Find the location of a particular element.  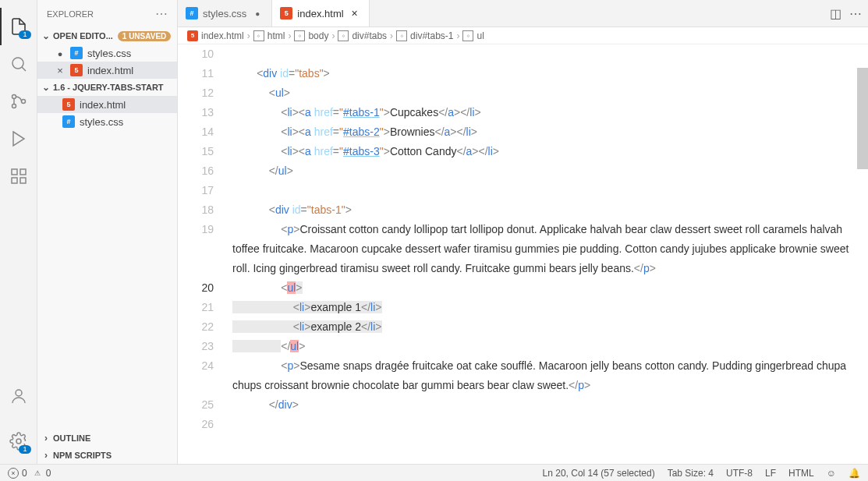

npm-scripts-header: › NPM SCRIPTS is located at coordinates (108, 455).